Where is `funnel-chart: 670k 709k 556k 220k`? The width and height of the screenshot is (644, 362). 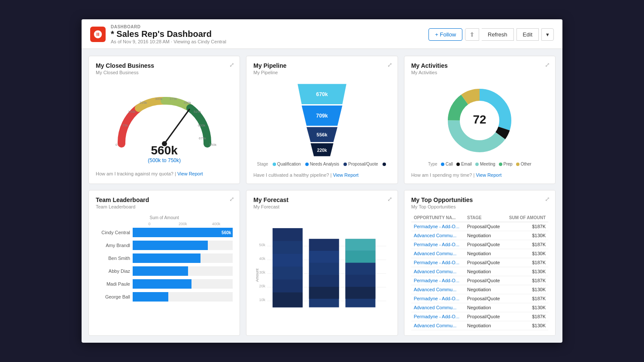 funnel-chart: 670k 709k 556k 220k is located at coordinates (322, 121).